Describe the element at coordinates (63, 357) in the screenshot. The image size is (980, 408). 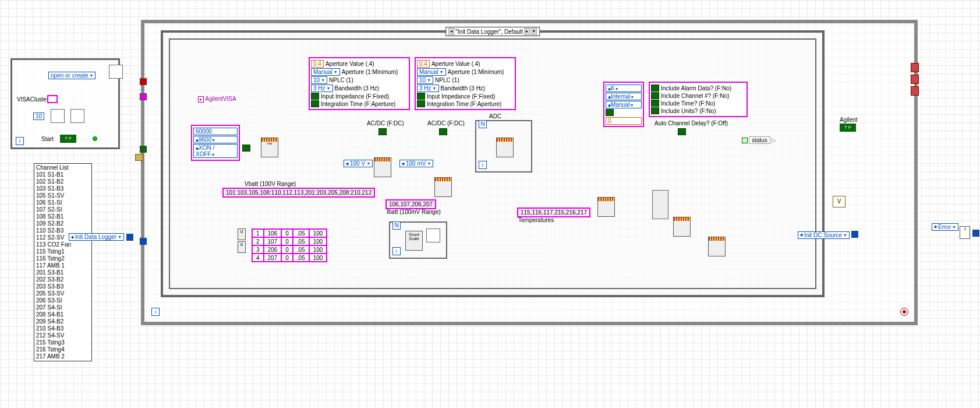
I see `channel-item: 217 AMB 2` at that location.